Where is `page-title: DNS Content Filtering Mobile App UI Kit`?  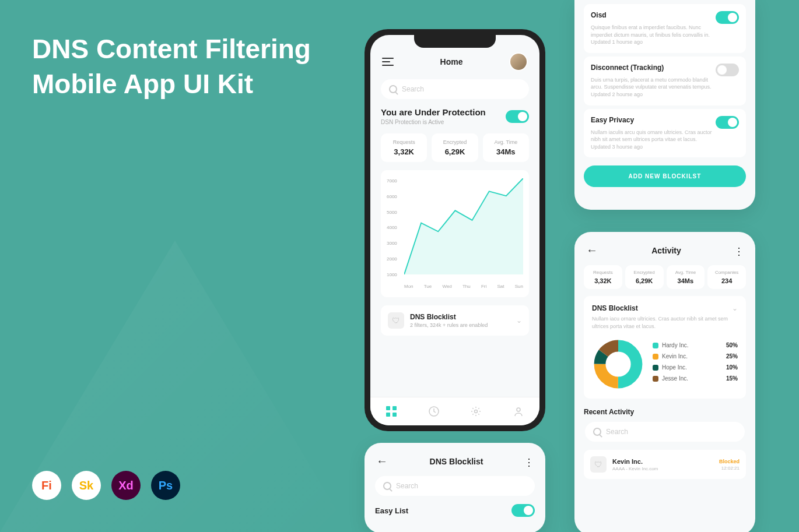 page-title: DNS Content Filtering Mobile App UI Kit is located at coordinates (171, 67).